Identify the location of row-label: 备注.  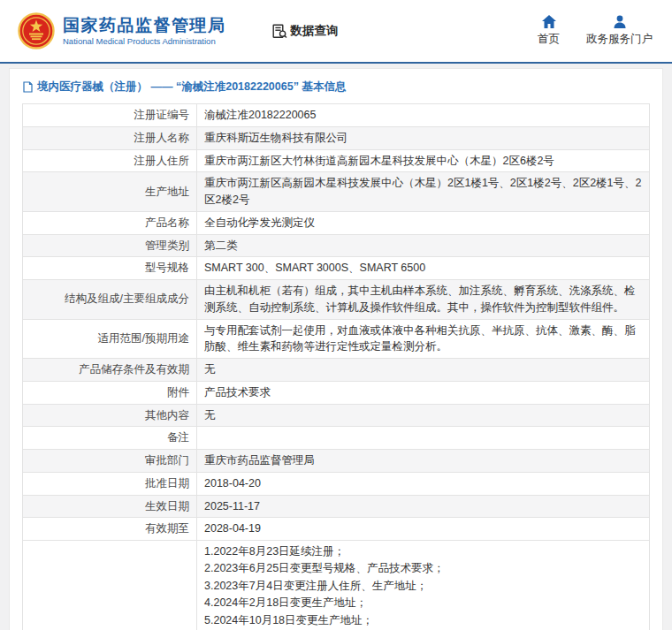
(110, 438).